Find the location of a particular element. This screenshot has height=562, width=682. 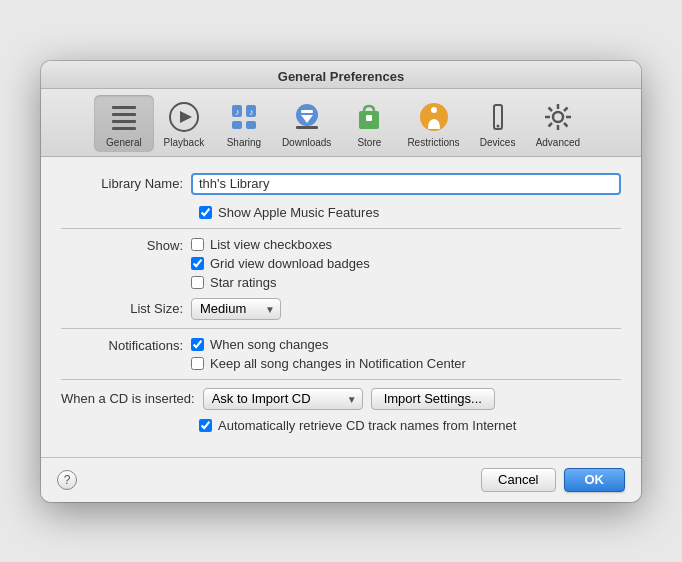

playback-icon is located at coordinates (184, 117).